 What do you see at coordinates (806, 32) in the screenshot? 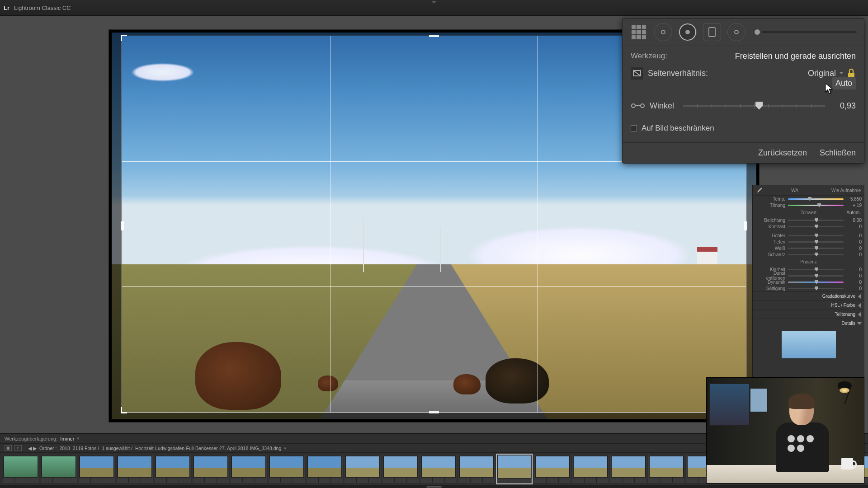
I see `tool-size-slider` at bounding box center [806, 32].